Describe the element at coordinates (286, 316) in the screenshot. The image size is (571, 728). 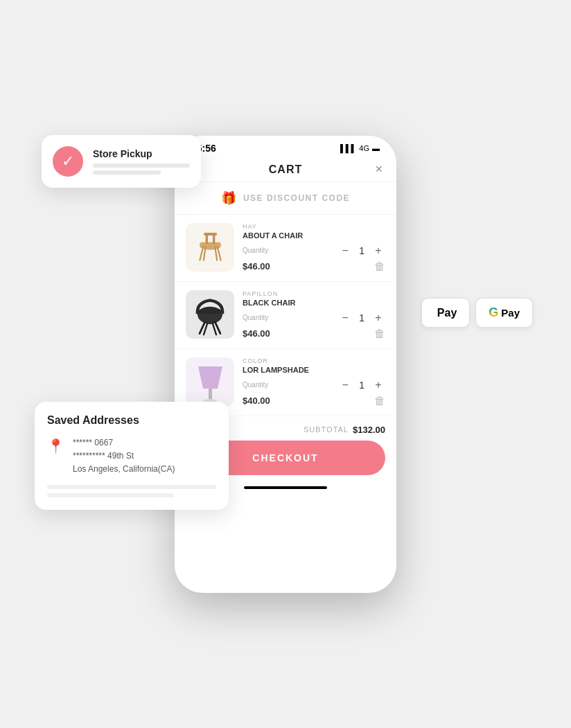
I see `cart-item-2: PAPILLON BLACK CHAIR Quantity − 1 + $46.…` at that location.